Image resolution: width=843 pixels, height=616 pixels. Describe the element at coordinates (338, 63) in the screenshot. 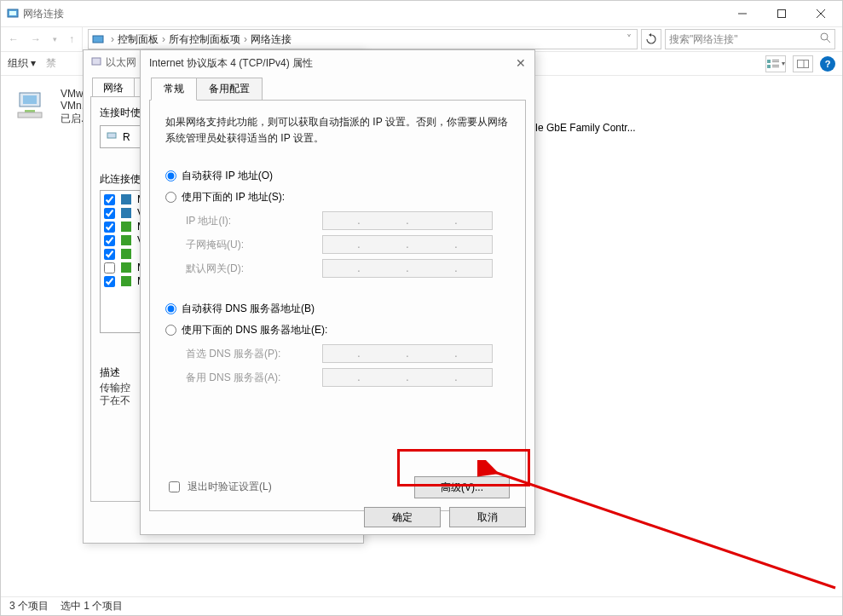

I see `ipv4-titlebar: Internet 协议版本 4 (TCP/IPv4) 属性 ✕` at that location.